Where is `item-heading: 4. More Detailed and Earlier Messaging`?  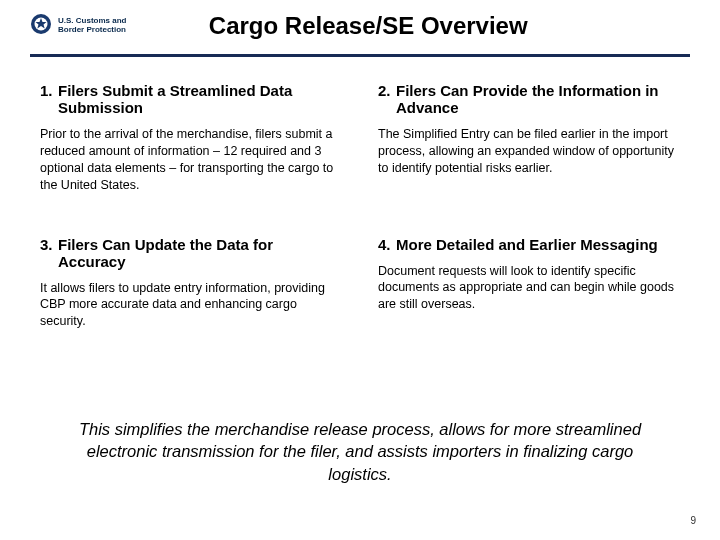 item-heading: 4. More Detailed and Earlier Messaging is located at coordinates (529, 244).